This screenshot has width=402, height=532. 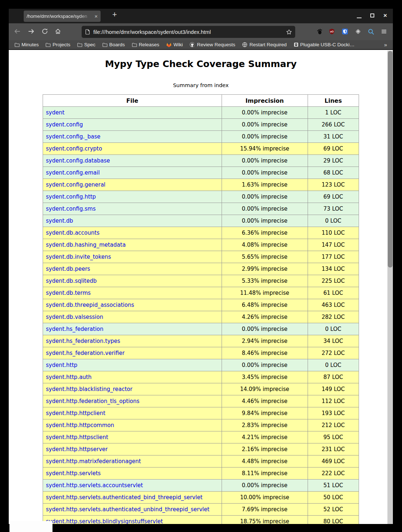 I want to click on imprecision-cell: 8.46% imprecise, so click(x=265, y=353).